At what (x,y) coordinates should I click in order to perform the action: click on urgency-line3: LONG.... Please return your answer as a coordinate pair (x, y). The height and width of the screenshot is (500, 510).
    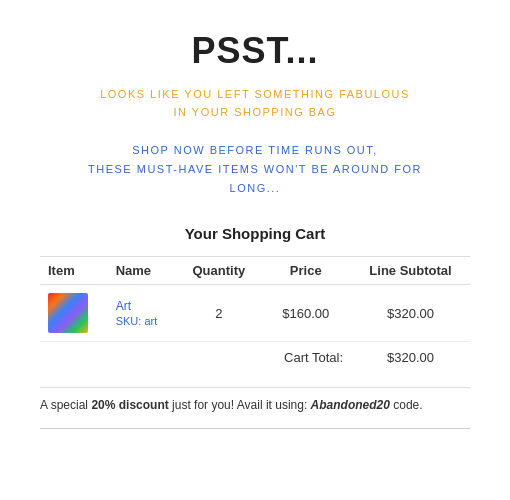
    Looking at the image, I should click on (256, 188).